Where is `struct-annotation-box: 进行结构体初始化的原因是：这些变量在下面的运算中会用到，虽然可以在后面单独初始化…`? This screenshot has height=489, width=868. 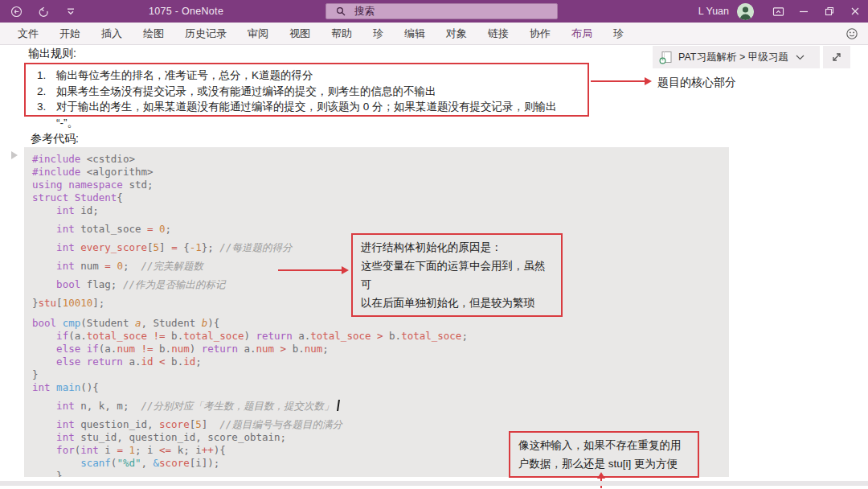
struct-annotation-box: 进行结构体初始化的原因是：这些变量在下面的运算中会用到，虽然可以在后面单独初始化… is located at coordinates (457, 275).